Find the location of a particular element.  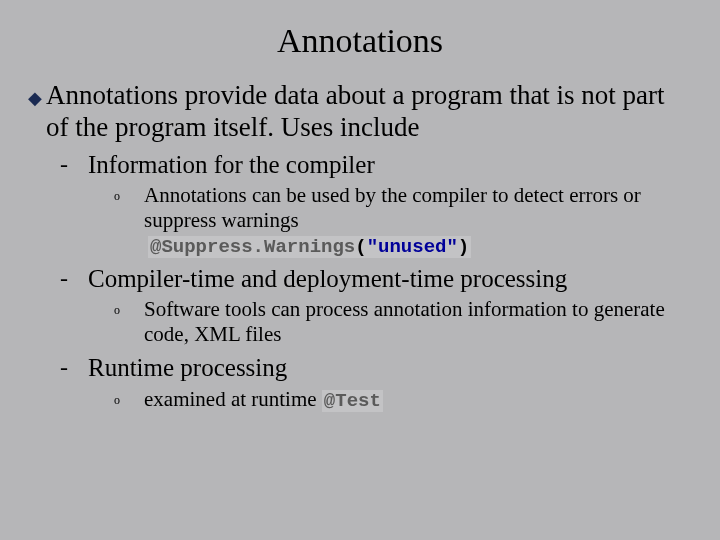

list-item-label: Runtime processing is located at coordinates (188, 368).